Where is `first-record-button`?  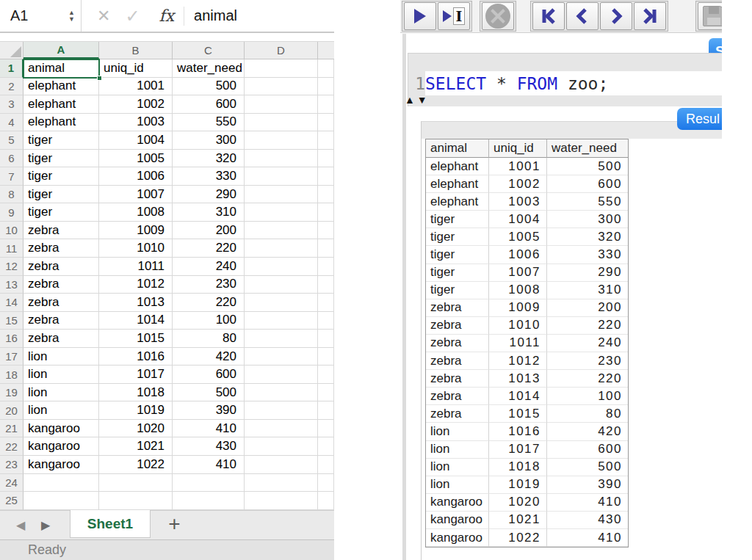 first-record-button is located at coordinates (549, 16).